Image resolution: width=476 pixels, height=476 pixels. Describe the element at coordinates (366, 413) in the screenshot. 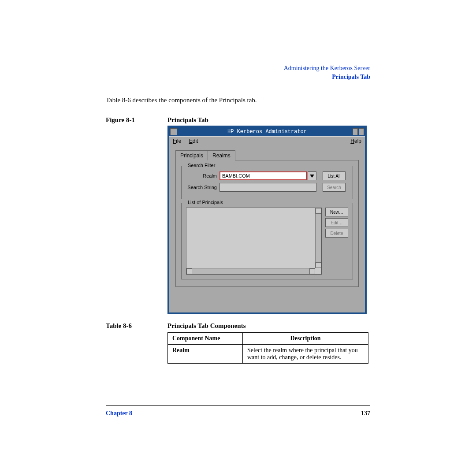

I see `page-number: 137` at that location.